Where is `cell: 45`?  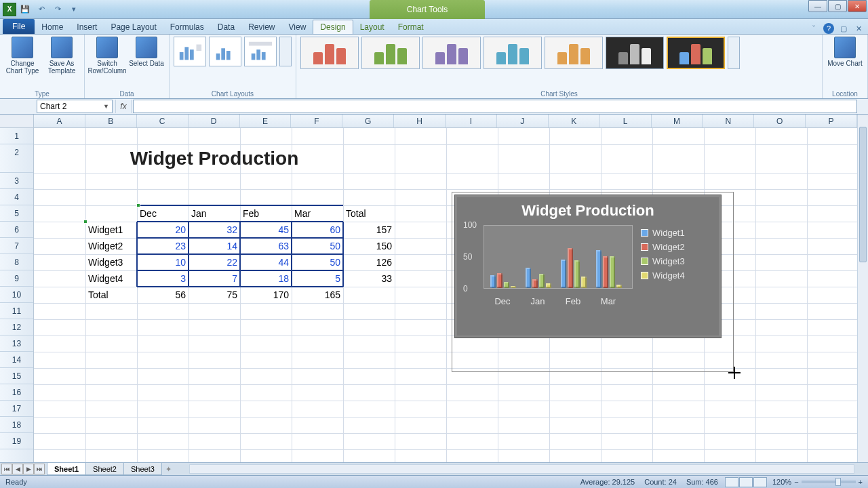
cell: 45 is located at coordinates (266, 230).